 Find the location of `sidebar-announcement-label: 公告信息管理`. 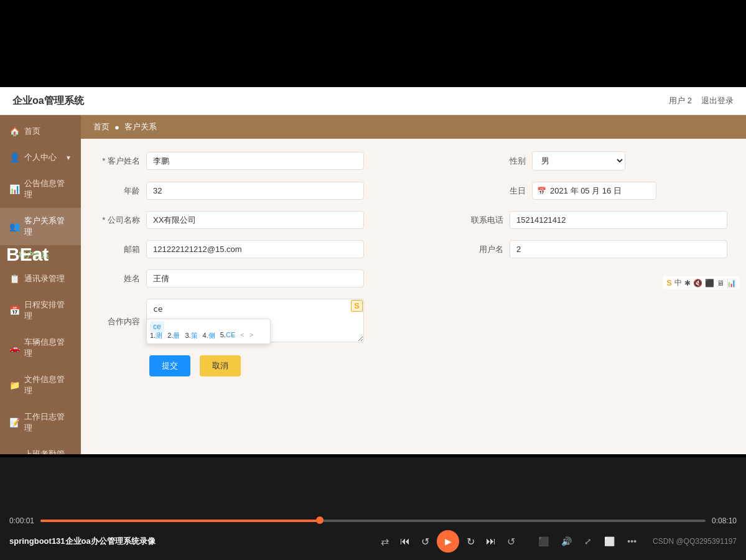

sidebar-announcement-label: 公告信息管理 is located at coordinates (48, 189).